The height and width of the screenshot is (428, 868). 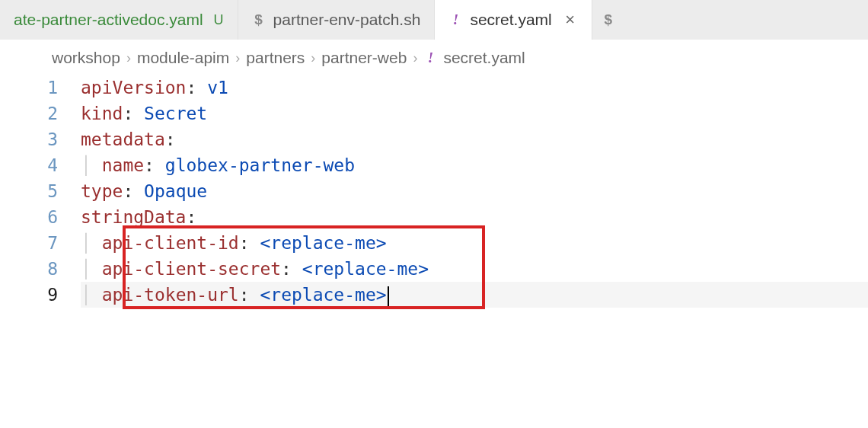 What do you see at coordinates (474, 269) in the screenshot?
I see `code-line: │ api-client-secret: <replace-me>` at bounding box center [474, 269].